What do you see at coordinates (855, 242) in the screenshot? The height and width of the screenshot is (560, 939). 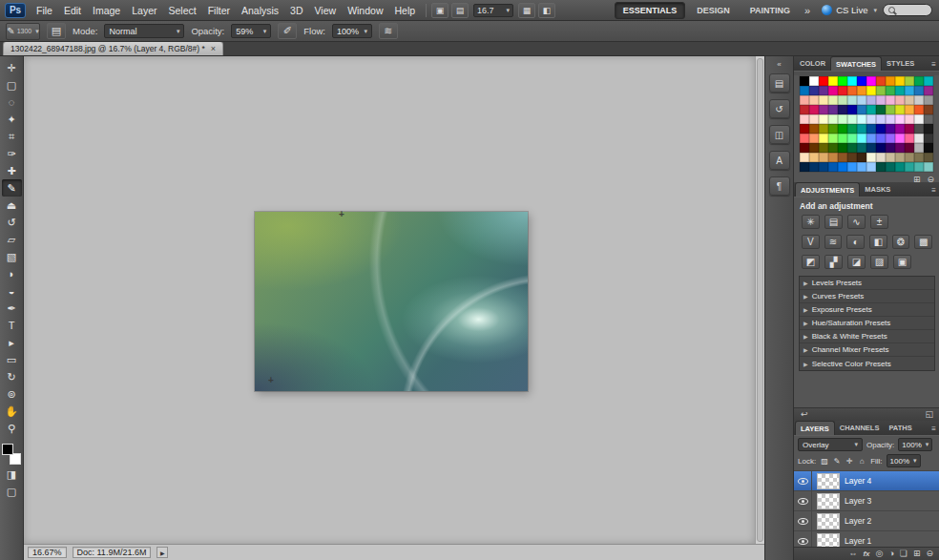 I see `color-balance-icon: ◐` at bounding box center [855, 242].